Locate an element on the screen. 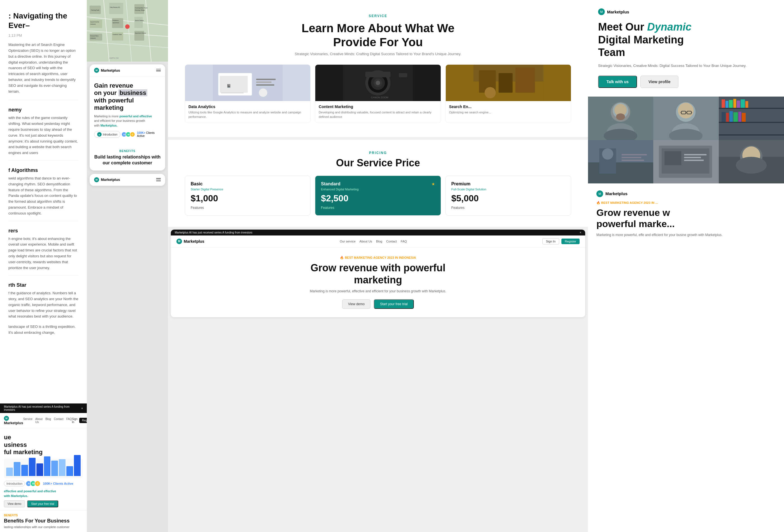 This screenshot has width=784, height=532. center-mini-nav-links: Our service About Us Blog Contact FAQ is located at coordinates (373, 241).